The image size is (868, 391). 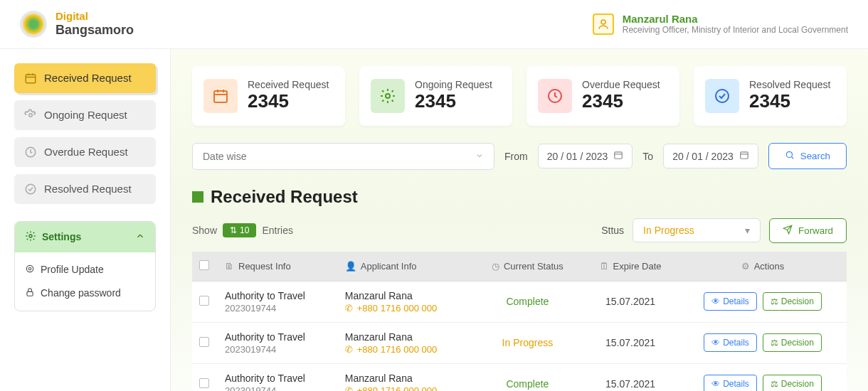 I want to click on card-ongoing: Ongoing Request 2345, so click(x=435, y=96).